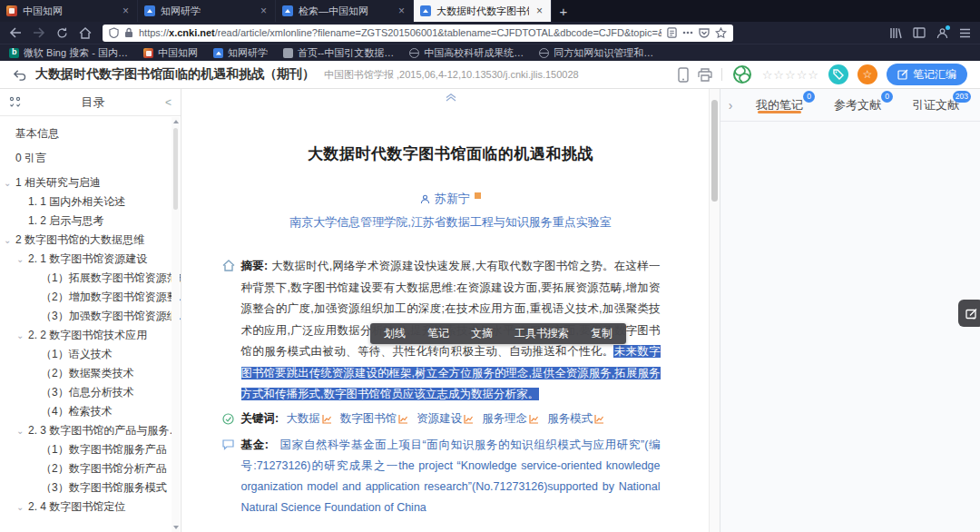  I want to click on popup-tool-button: 文摘, so click(482, 334).